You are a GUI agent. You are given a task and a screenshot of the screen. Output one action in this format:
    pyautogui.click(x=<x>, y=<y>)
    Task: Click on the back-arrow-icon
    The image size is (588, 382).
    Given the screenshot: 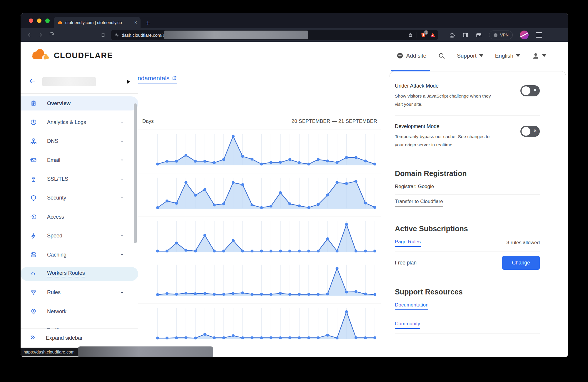 What is the action you would take?
    pyautogui.click(x=32, y=82)
    